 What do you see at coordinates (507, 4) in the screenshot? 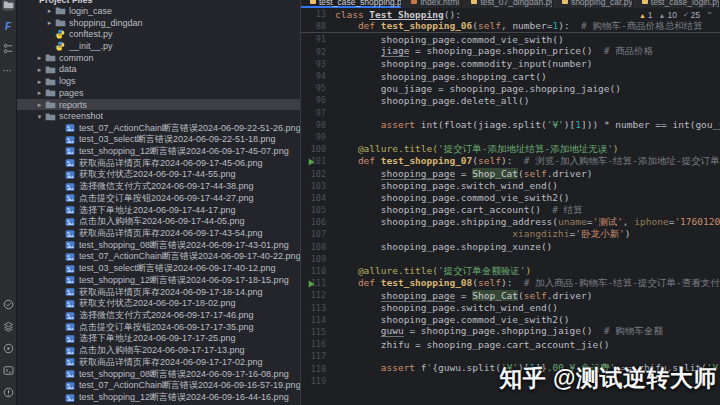
I see `editor-tab: test_07_dingdan.py` at bounding box center [507, 4].